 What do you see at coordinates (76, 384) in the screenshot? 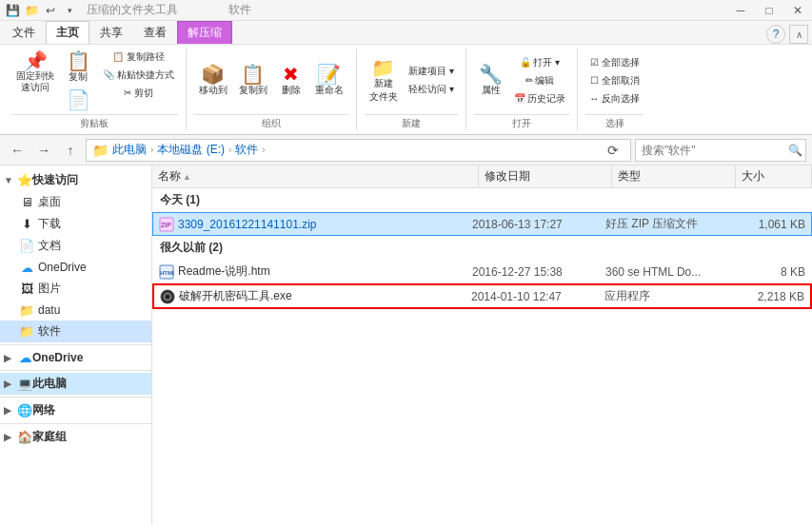
I see `sidebar-section-thispc: ▶ 💻 此电脑` at bounding box center [76, 384].